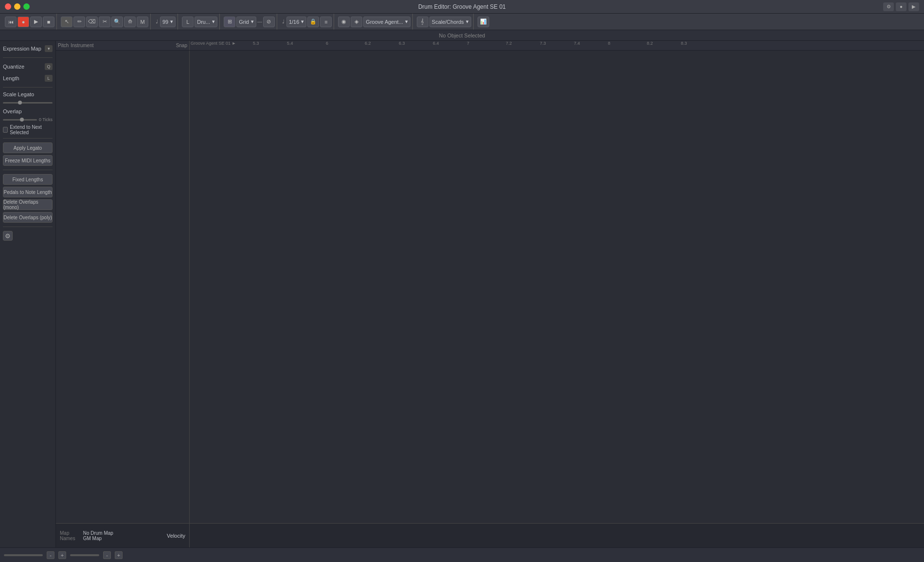 The height and width of the screenshot is (562, 924). I want to click on length-label: Length, so click(11, 78).